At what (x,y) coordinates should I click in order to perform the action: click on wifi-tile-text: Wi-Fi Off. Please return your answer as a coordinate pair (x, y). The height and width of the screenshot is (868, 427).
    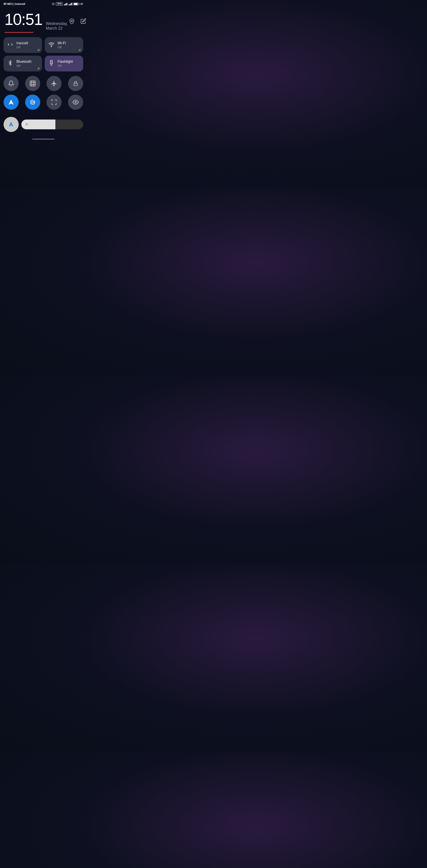
    Looking at the image, I should click on (62, 45).